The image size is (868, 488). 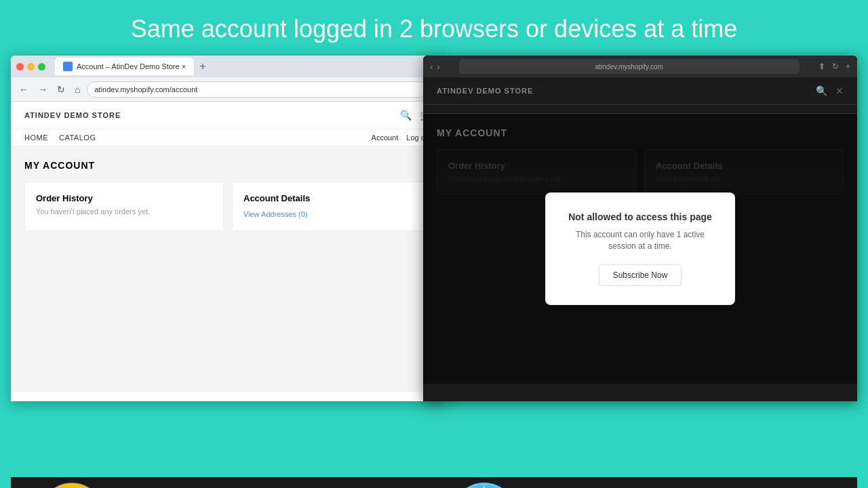 I want to click on back-button: ←, so click(x=24, y=89).